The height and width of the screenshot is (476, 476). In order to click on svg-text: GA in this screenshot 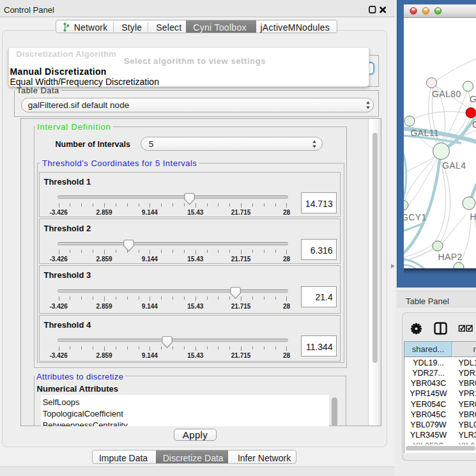, I will do `click(473, 99)`.